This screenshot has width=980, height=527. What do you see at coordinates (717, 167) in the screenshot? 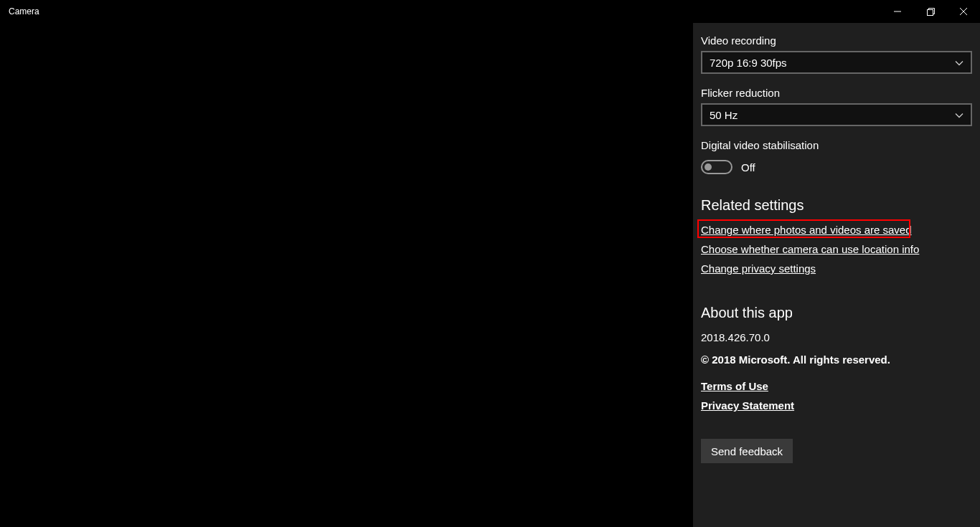
I see `stabilisation-toggle` at bounding box center [717, 167].